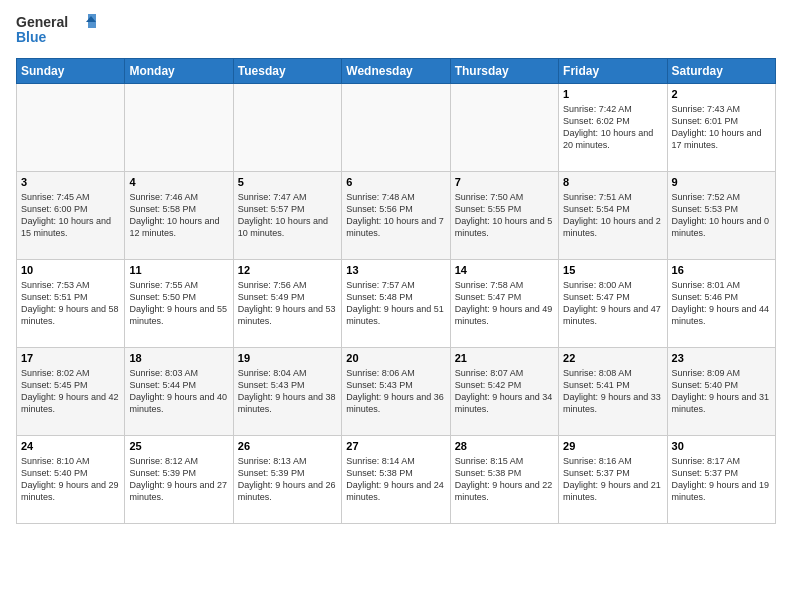 This screenshot has width=792, height=612. Describe the element at coordinates (70, 358) in the screenshot. I see `day-number: 17` at that location.